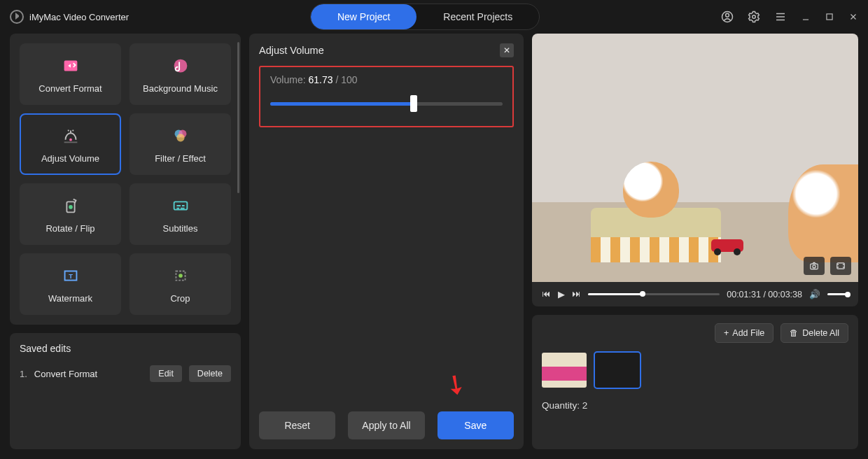 The width and height of the screenshot is (868, 459). What do you see at coordinates (125, 348) in the screenshot?
I see `saved-edits-heading: Saved edits` at bounding box center [125, 348].